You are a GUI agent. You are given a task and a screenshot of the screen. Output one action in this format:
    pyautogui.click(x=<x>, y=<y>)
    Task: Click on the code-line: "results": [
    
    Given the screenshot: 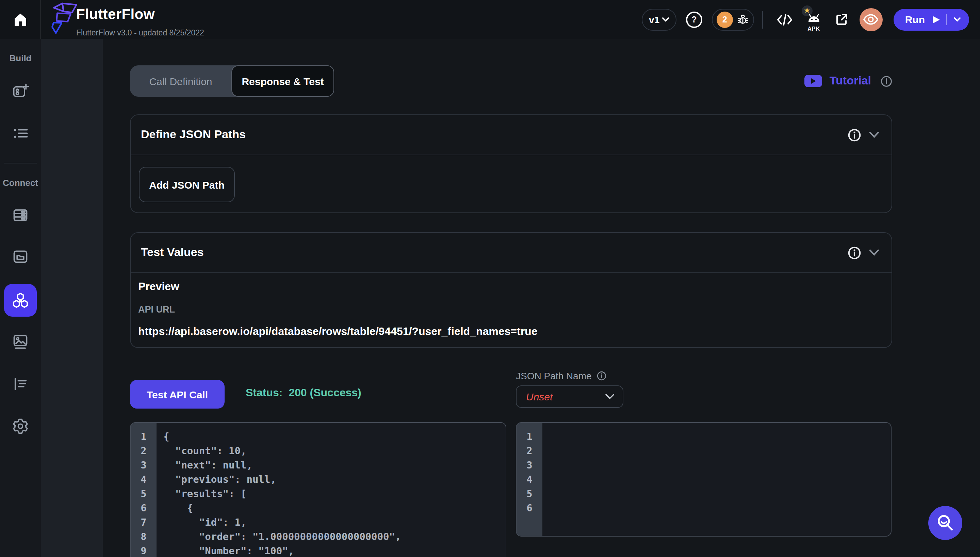 What is the action you would take?
    pyautogui.click(x=282, y=494)
    